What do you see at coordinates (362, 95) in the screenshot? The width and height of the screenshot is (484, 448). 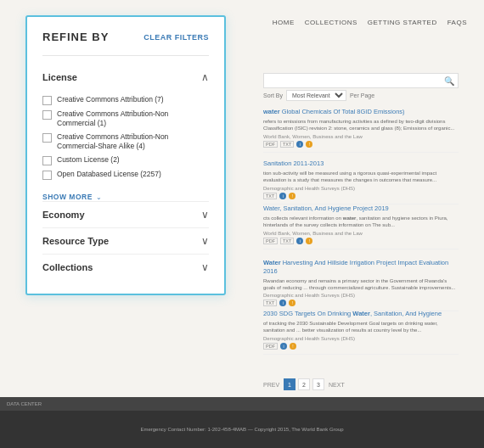 I see `per-page-label: Per Page` at bounding box center [362, 95].